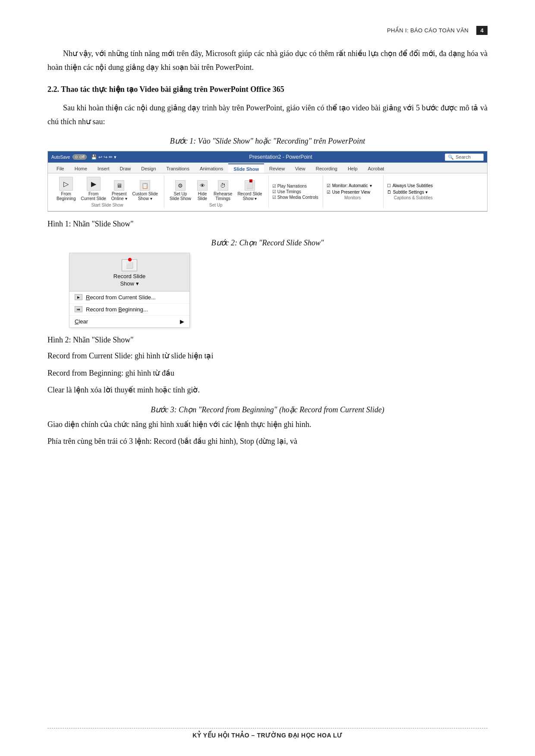 The width and height of the screenshot is (535, 756). Describe the element at coordinates (428, 30) in the screenshot. I see `section-title-header: PHẦN I: BÁO CÁO TOÀN VĂN` at that location.